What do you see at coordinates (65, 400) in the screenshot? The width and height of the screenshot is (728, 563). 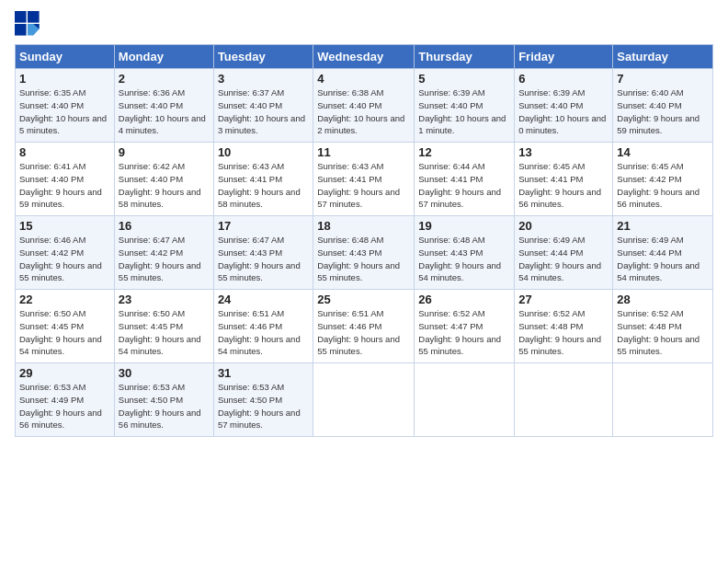 I see `calendar-cell: 29Sunrise: 6:53 AM Sunset: 4:49 PM Dayli…` at bounding box center [65, 400].